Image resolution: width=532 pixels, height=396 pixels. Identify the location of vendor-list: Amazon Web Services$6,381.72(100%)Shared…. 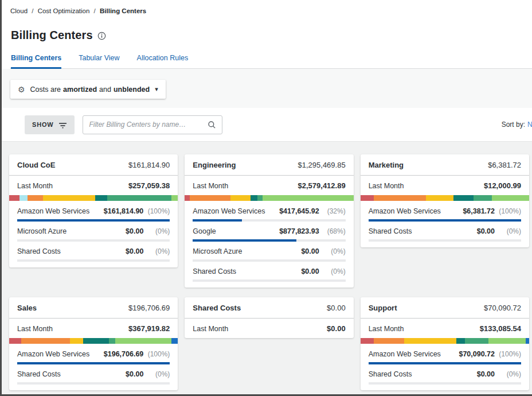
(445, 224).